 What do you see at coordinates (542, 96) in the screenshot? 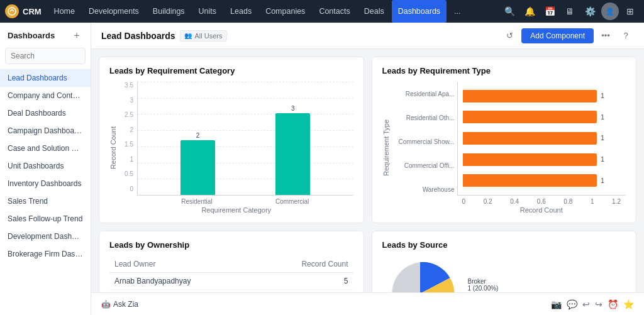
I see `hbar-row-0: 1` at bounding box center [542, 96].